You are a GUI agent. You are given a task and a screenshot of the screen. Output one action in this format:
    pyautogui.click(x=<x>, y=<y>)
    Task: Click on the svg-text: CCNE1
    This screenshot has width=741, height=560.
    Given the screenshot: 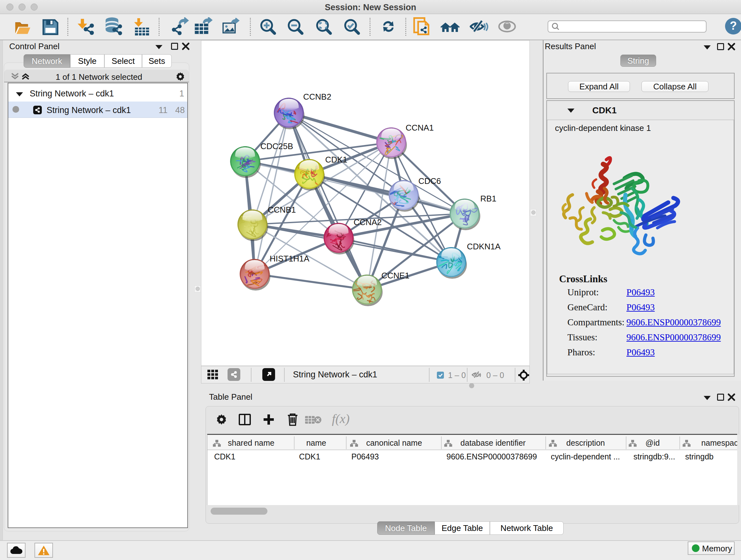 What is the action you would take?
    pyautogui.click(x=395, y=275)
    